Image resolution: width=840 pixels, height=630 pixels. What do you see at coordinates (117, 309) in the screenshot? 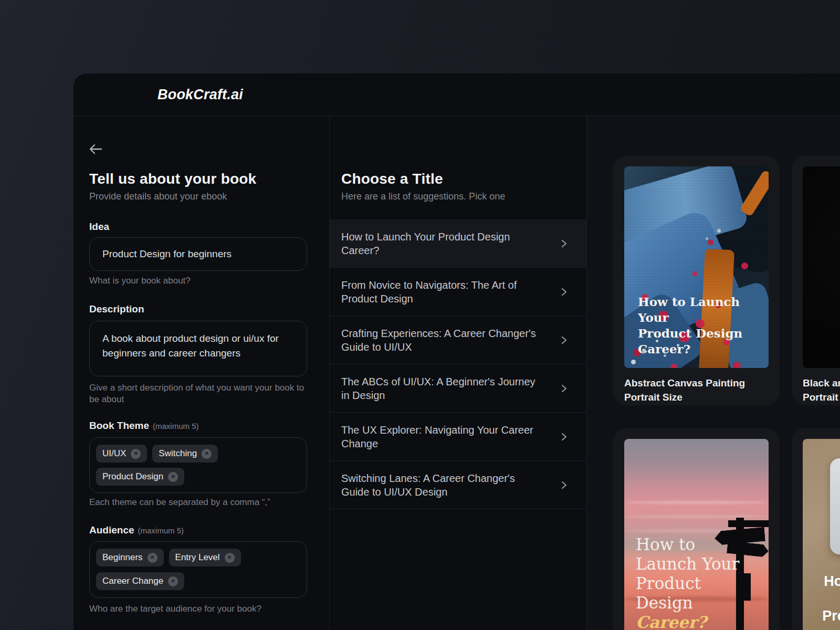
I see `description-label: Description` at bounding box center [117, 309].